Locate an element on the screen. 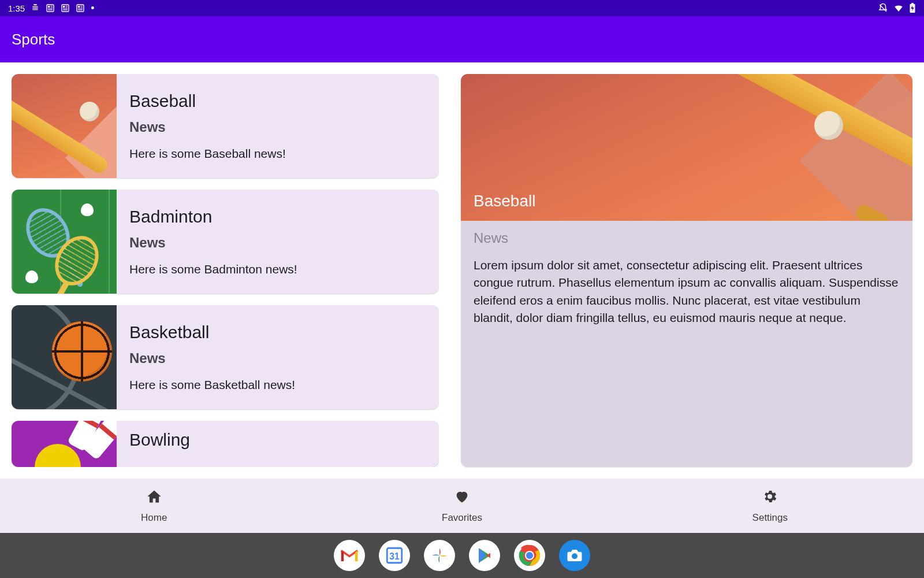 Image resolution: width=924 pixels, height=578 pixels. bottom-navigation: Home Favorites Settings is located at coordinates (462, 506).